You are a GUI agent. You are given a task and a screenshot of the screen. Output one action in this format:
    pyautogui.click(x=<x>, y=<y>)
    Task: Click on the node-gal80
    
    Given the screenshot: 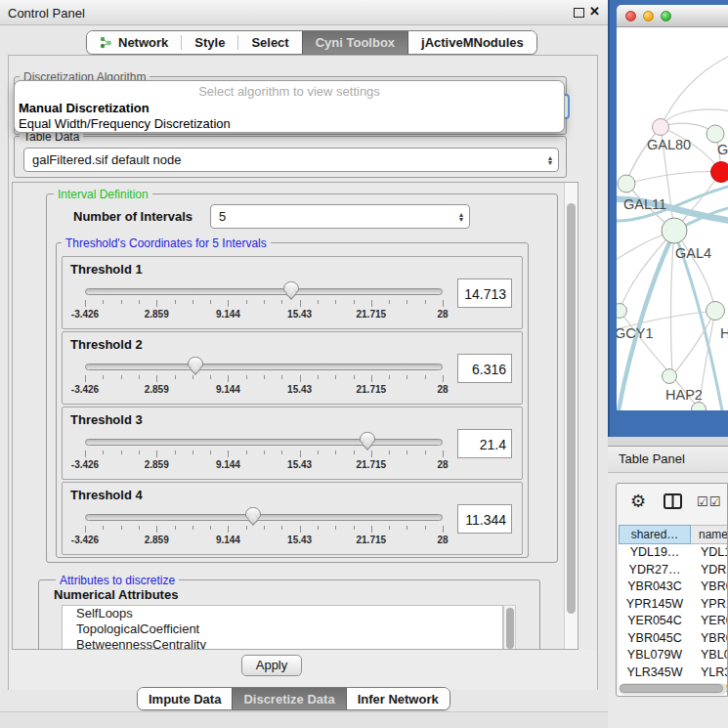 What is the action you would take?
    pyautogui.click(x=661, y=127)
    